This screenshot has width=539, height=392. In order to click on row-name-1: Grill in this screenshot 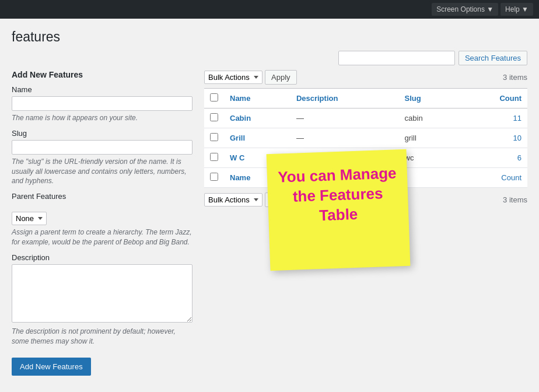, I will do `click(257, 138)`.